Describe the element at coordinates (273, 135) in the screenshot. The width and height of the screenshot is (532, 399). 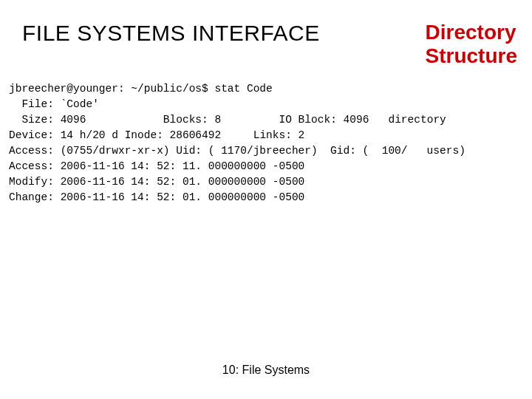
I see `links-label: Links:` at that location.